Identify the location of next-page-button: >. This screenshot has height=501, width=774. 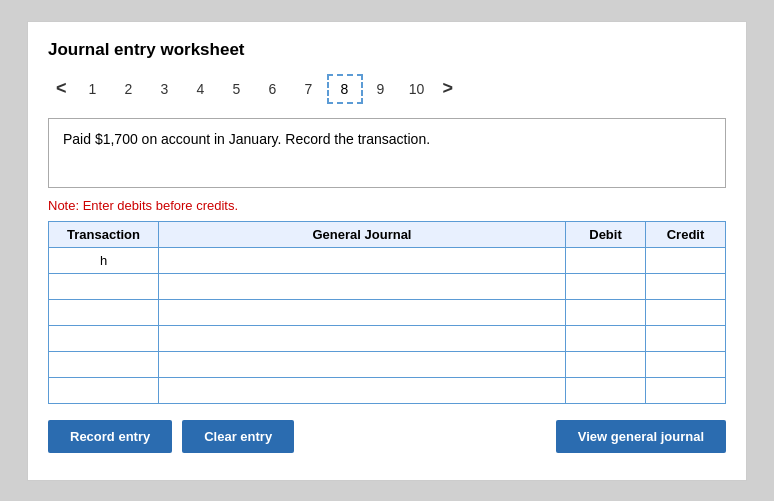
(448, 88).